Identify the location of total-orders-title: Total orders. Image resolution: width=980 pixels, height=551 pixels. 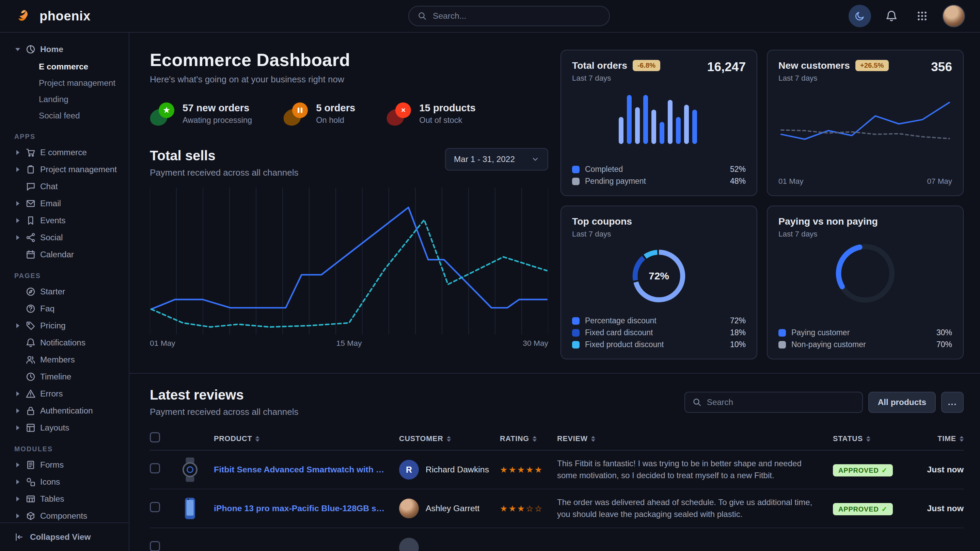
(600, 65).